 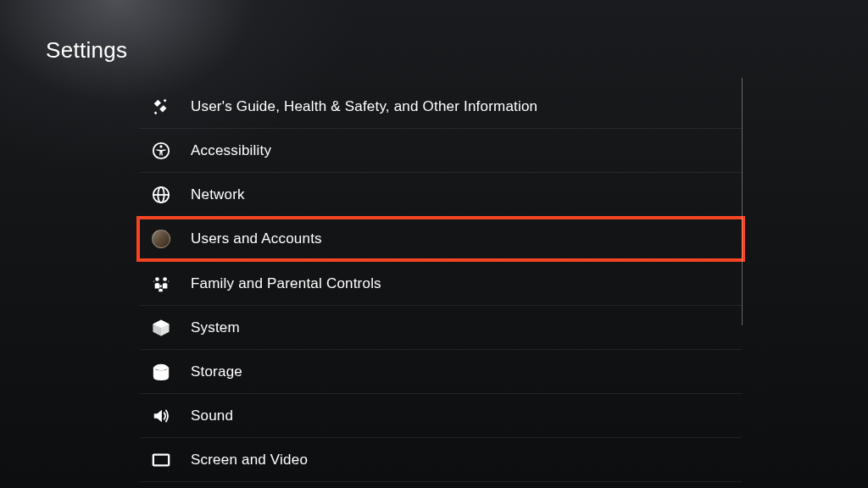 I want to click on menu-item-label: Network, so click(x=218, y=195).